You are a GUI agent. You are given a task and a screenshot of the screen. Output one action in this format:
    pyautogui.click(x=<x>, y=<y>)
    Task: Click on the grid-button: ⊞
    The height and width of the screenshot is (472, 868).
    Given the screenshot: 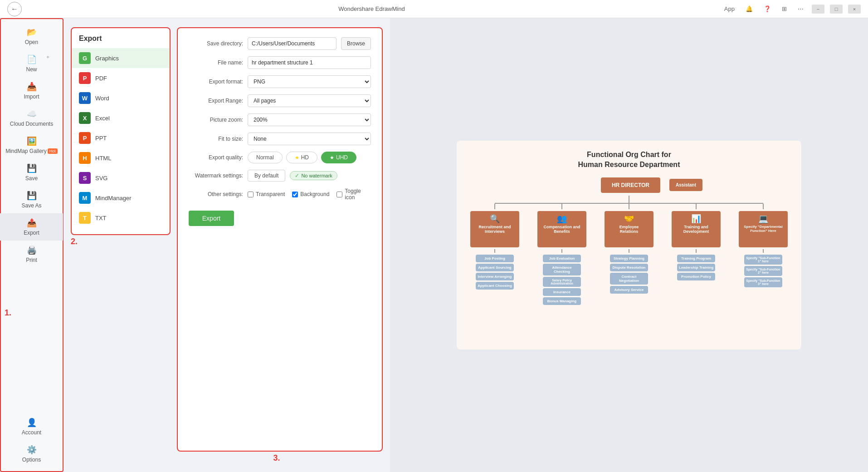 What is the action you would take?
    pyautogui.click(x=785, y=9)
    